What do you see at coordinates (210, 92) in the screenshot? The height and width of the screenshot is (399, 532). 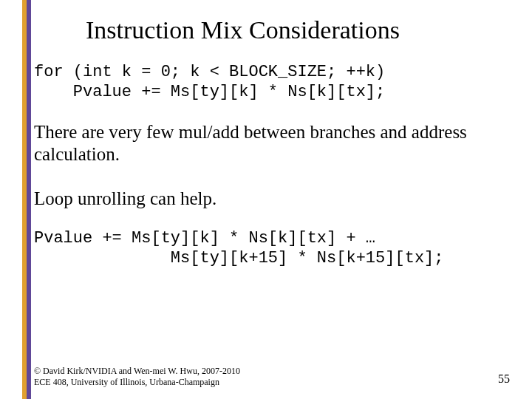 I see `code-line: Pvalue += Ms[ty][k] * Ns[k][tx];` at bounding box center [210, 92].